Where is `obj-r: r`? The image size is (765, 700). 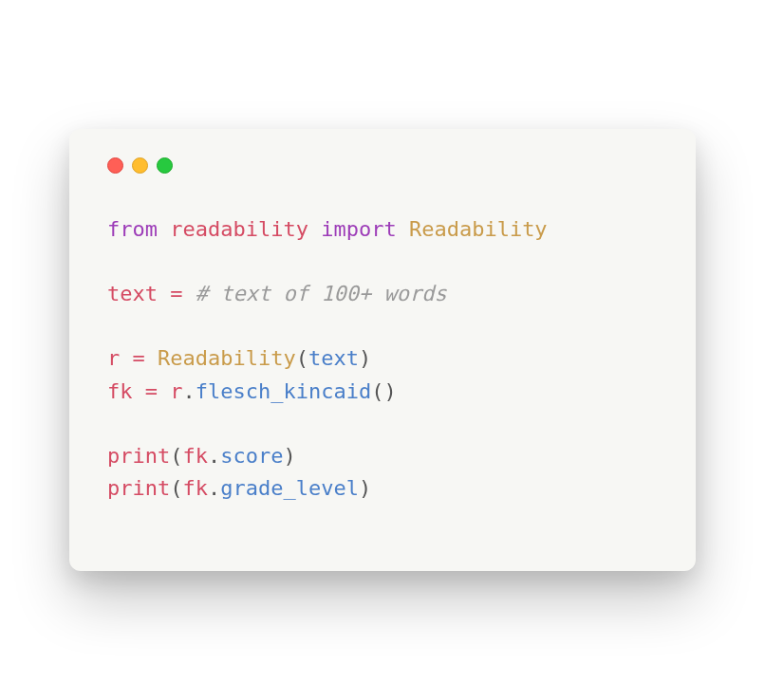
obj-r: r is located at coordinates (177, 391).